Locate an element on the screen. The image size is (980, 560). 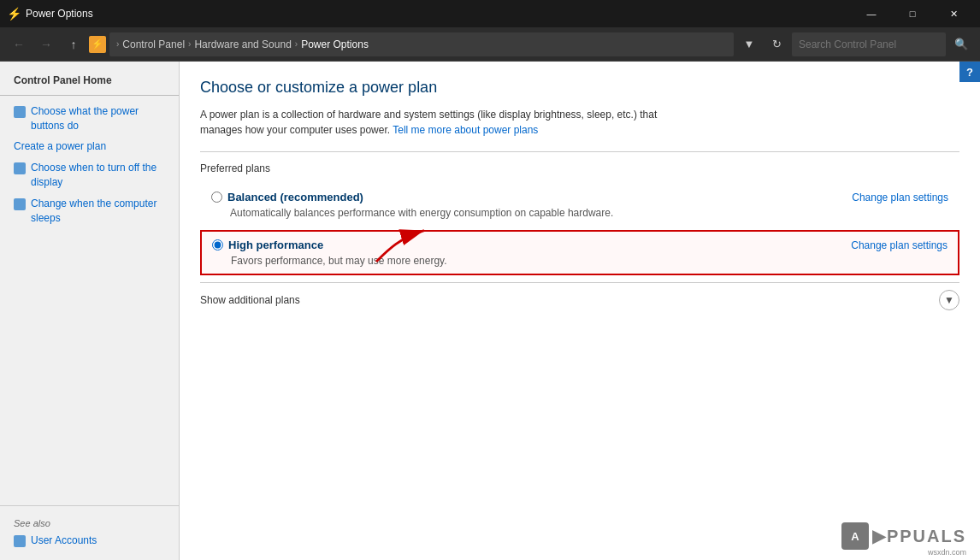
addressbar: ← → ↑ ⚡ › Control Panel › Hardware and S… is located at coordinates (490, 44).